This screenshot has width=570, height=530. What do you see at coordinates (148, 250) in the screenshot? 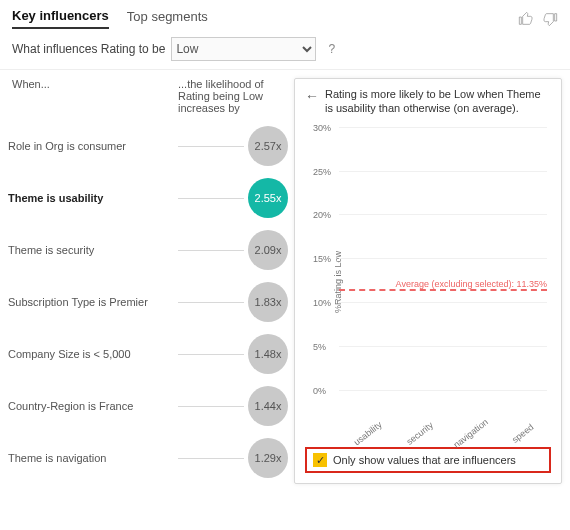
I see `influencer-row: Theme is security2.09x` at bounding box center [148, 250].